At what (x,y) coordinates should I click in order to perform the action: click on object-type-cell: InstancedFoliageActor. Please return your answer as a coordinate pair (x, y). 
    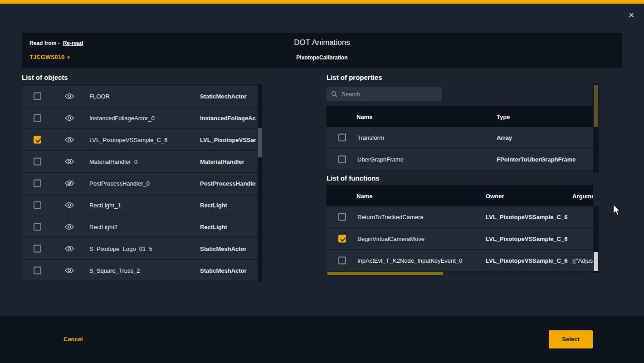
    Looking at the image, I should click on (228, 118).